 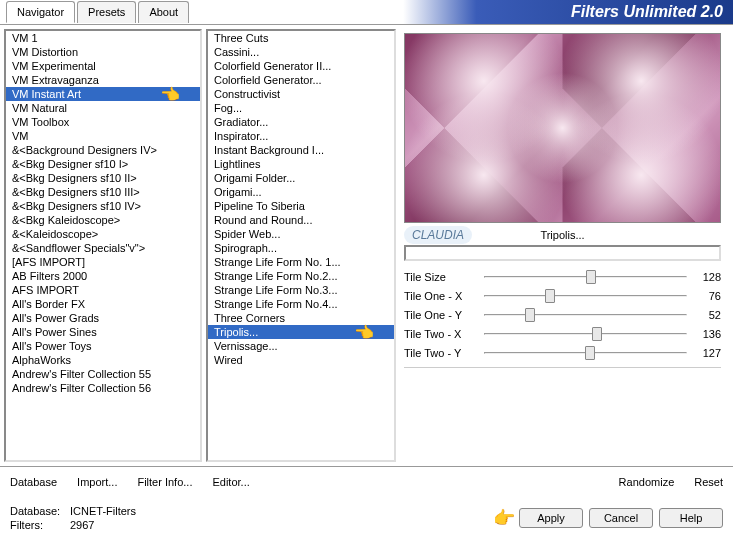 What do you see at coordinates (301, 290) in the screenshot?
I see `filter-item: Strange Life Form No.3...` at bounding box center [301, 290].